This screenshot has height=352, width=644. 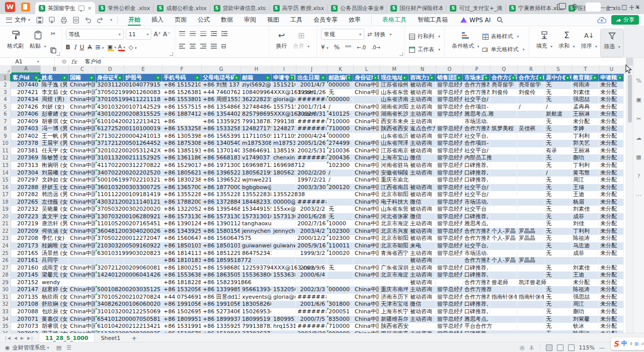 I want to click on worksheet-button: 工作表▾, so click(x=425, y=50).